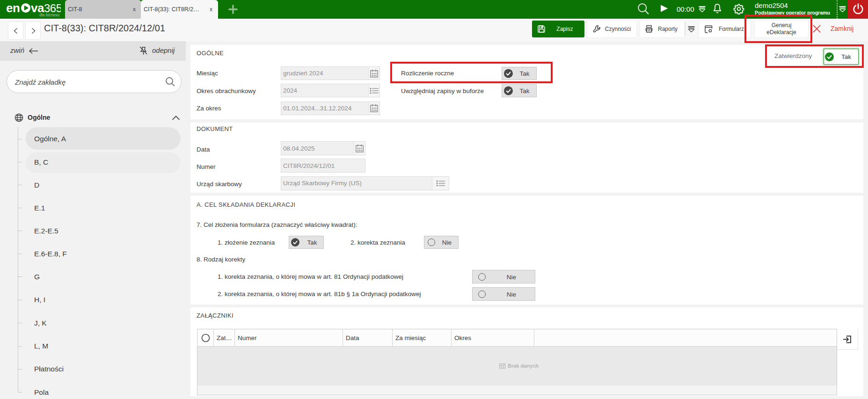  Describe the element at coordinates (13, 8) in the screenshot. I see `svg-text: en` at that location.